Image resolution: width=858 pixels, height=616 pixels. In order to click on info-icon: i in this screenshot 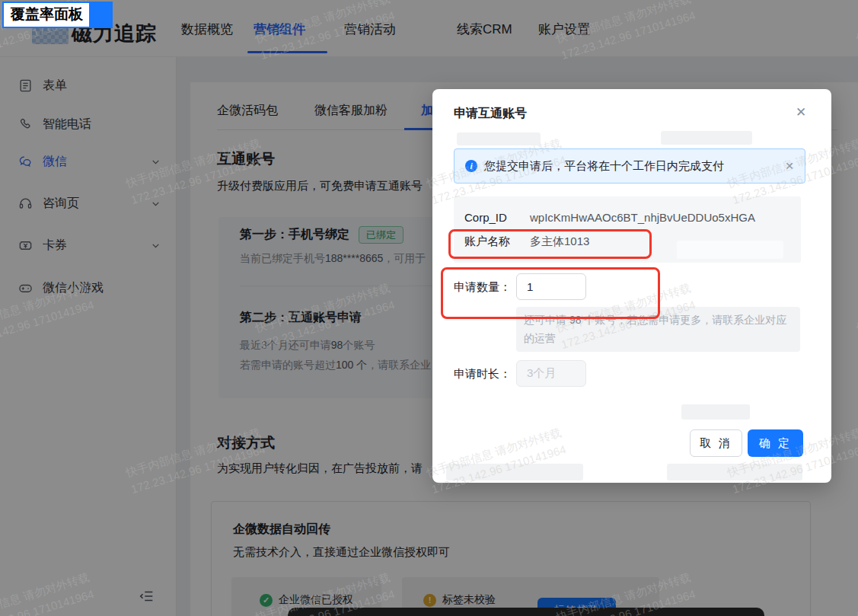, I will do `click(471, 166)`.